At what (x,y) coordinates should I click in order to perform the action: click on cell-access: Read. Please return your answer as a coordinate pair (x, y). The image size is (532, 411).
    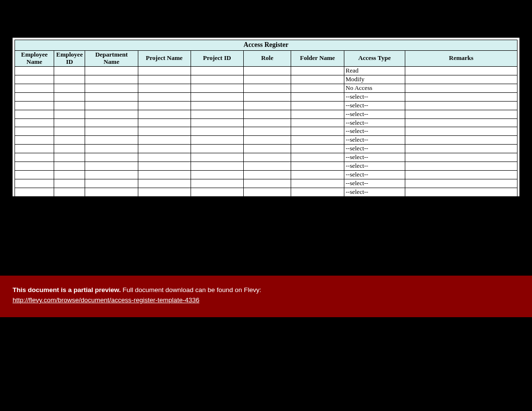
    Looking at the image, I should click on (374, 71).